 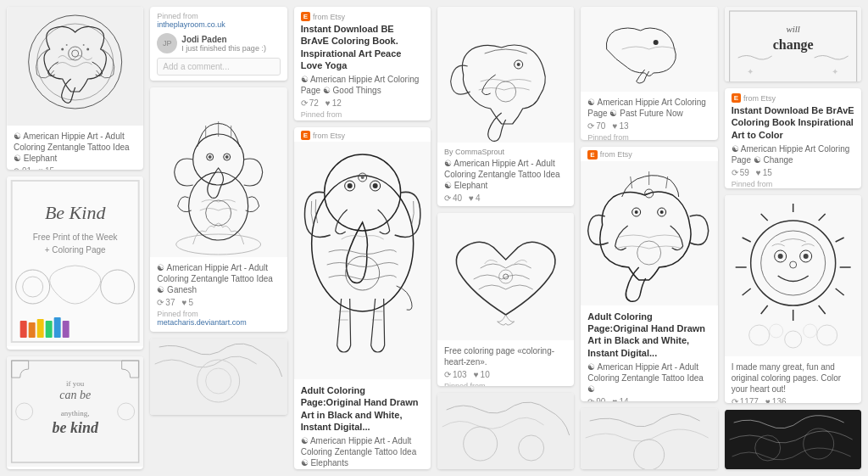 What do you see at coordinates (793, 440) in the screenshot?
I see `card-image-abstract-last` at bounding box center [793, 440].